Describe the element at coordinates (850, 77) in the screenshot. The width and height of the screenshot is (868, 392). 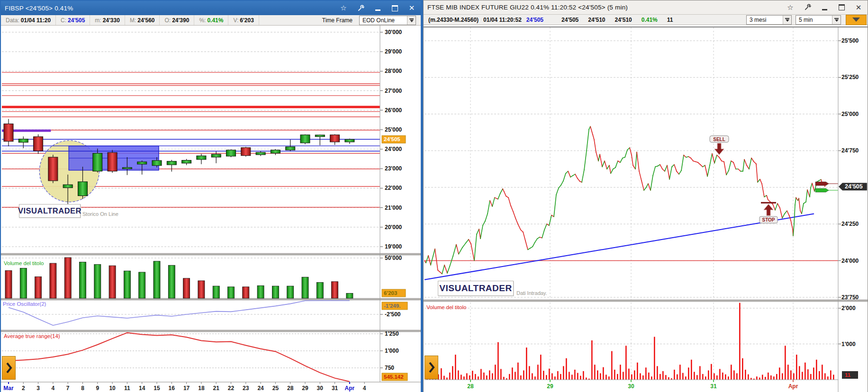
I see `y-axis-tick: 25'250` at that location.